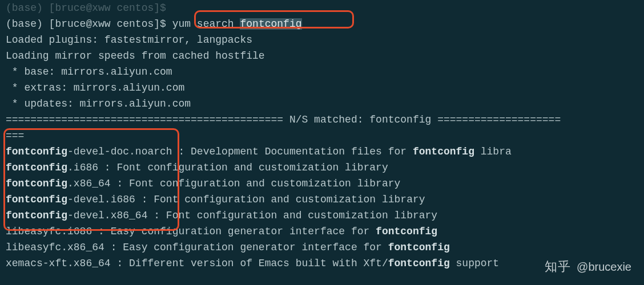 The image size is (644, 285). What do you see at coordinates (322, 56) in the screenshot?
I see `loading-line: Loading mirror speeds from cached hostfi…` at bounding box center [322, 56].